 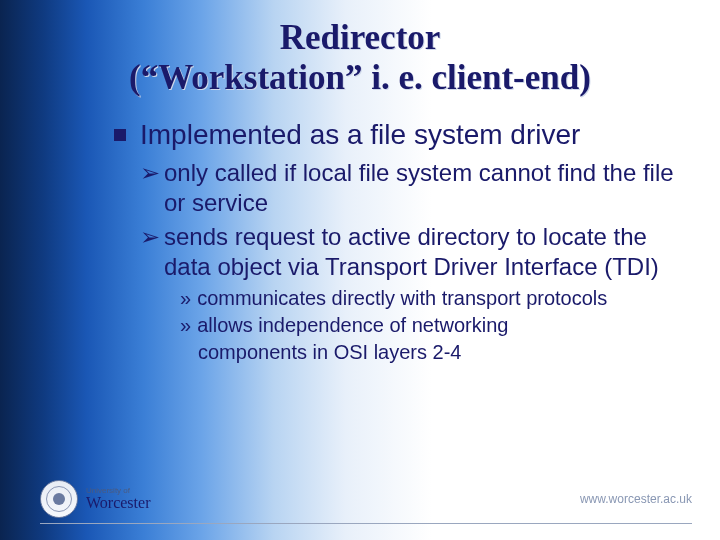 What do you see at coordinates (431, 326) in the screenshot?
I see `bullet-level-3: » allows independence of networking` at bounding box center [431, 326].